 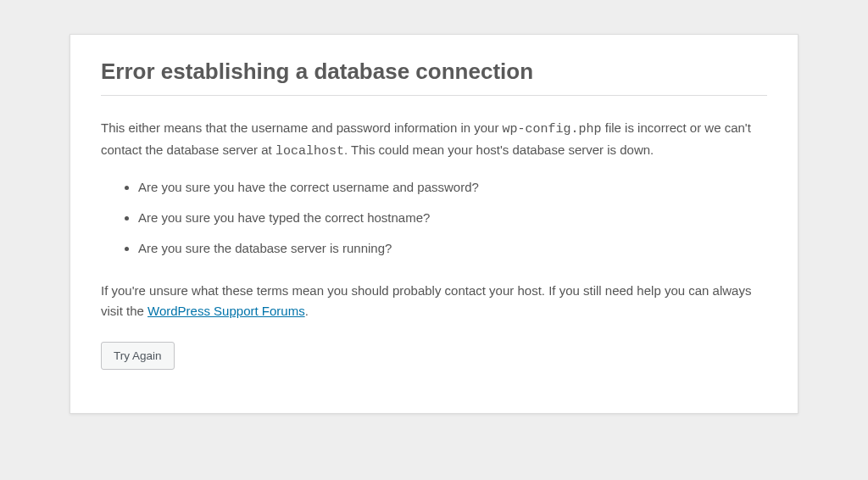 What do you see at coordinates (453, 248) in the screenshot?
I see `list-item: Are you sure the database server is runn…` at bounding box center [453, 248].